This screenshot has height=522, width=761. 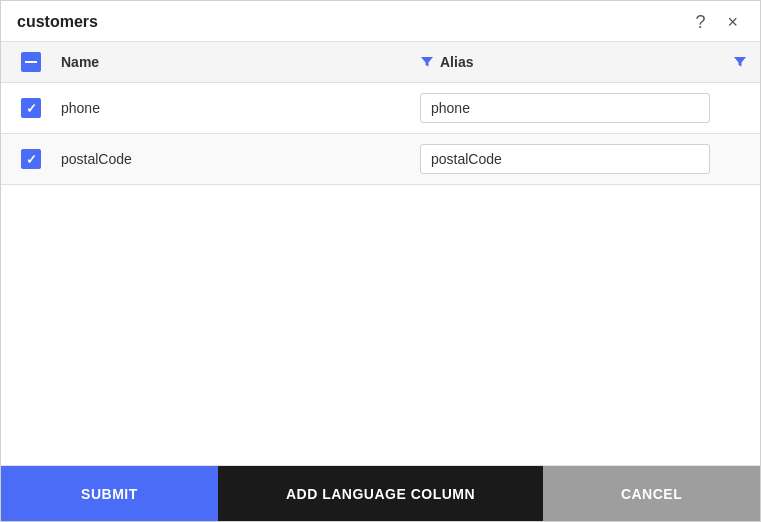 What do you see at coordinates (700, 22) in the screenshot?
I see `help-button: ?` at bounding box center [700, 22].